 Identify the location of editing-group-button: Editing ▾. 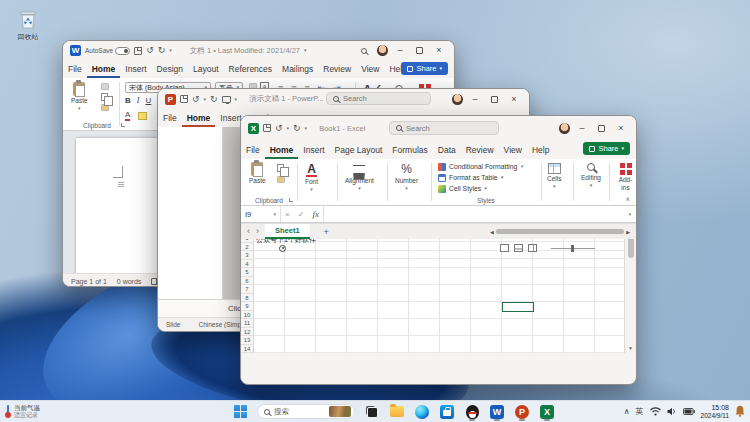
(591, 176).